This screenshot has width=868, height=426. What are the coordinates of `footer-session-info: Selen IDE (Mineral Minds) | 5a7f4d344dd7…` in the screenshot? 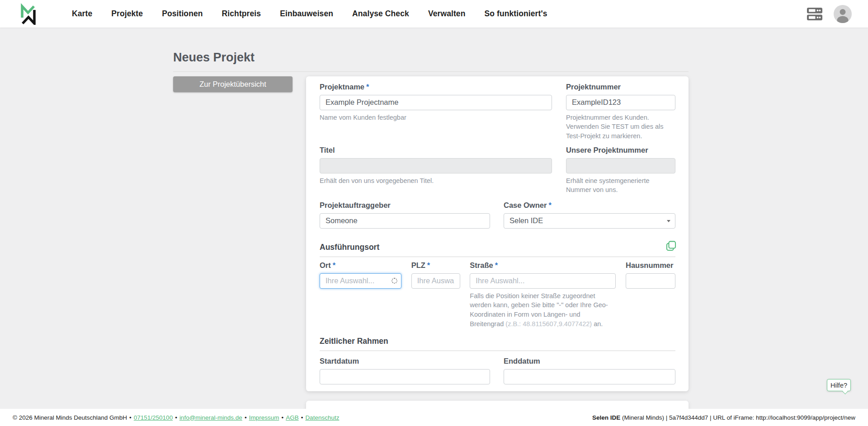 It's located at (724, 417).